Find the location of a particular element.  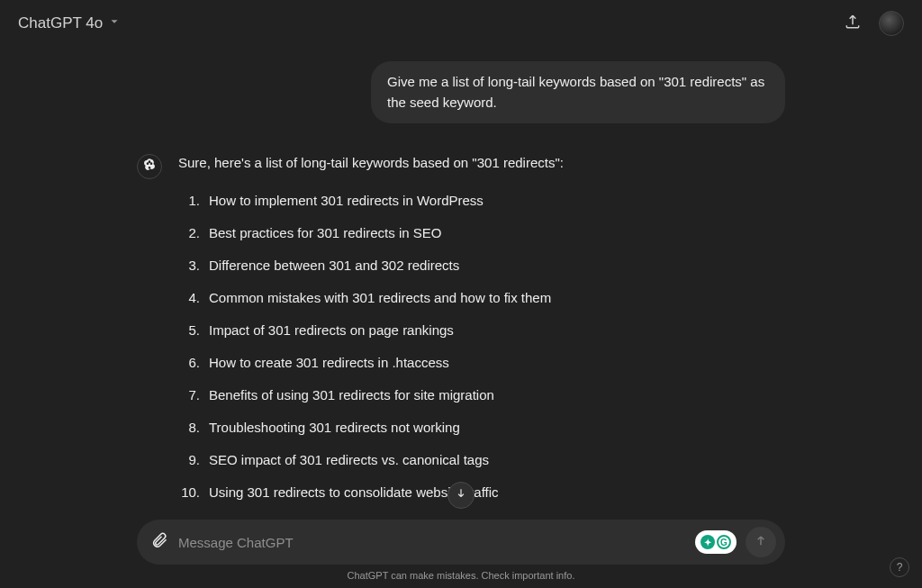

help-button: ? is located at coordinates (899, 567).